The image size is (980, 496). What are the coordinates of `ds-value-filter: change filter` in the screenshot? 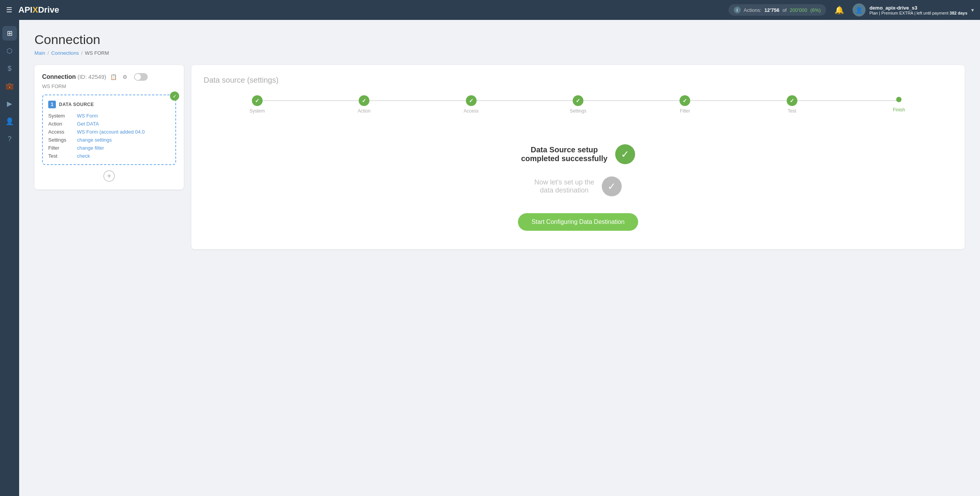 It's located at (90, 148).